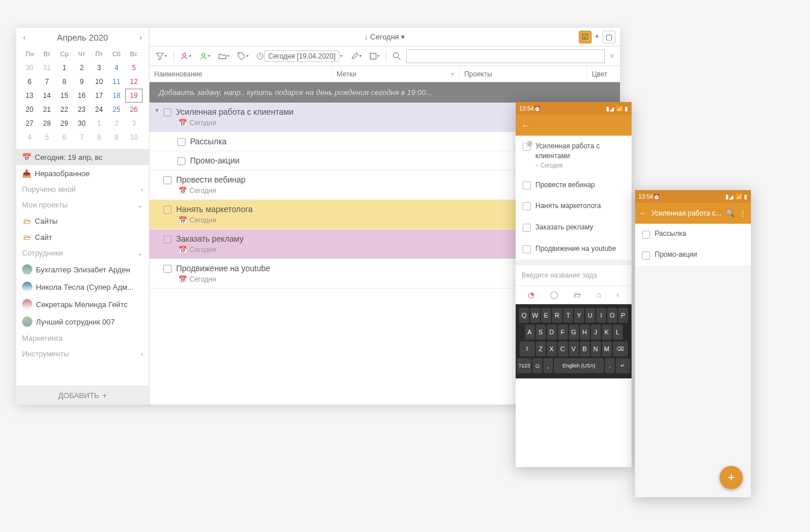  I want to click on cal-day: 15, so click(64, 96).